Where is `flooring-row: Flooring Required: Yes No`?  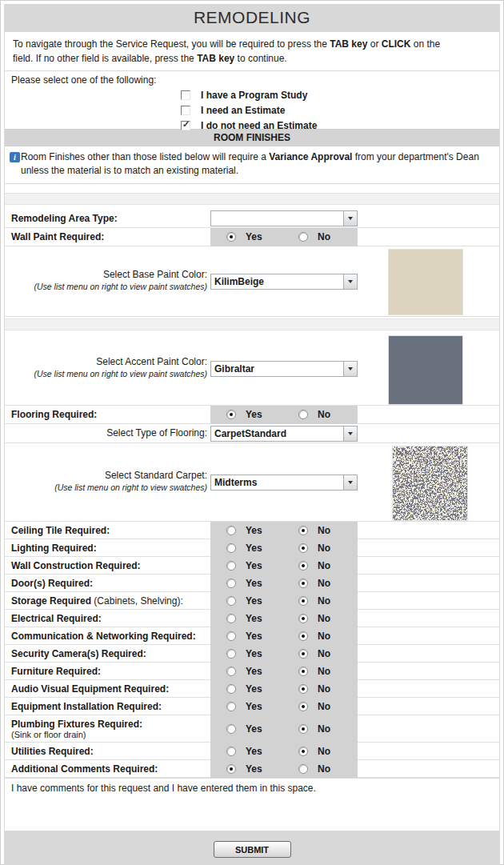 flooring-row: Flooring Required: Yes No is located at coordinates (252, 414).